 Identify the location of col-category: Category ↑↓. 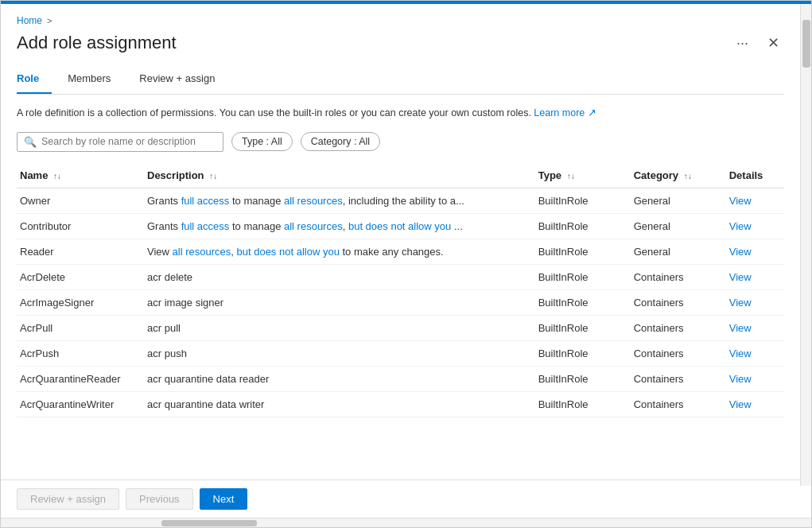
(678, 176).